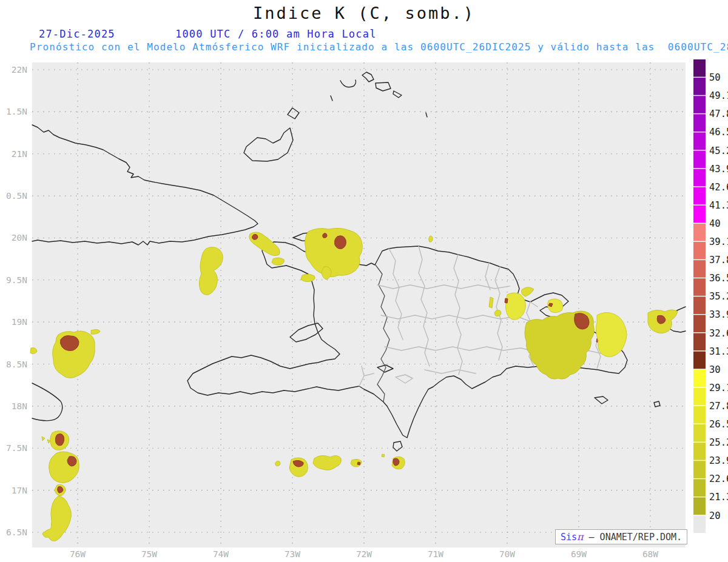  Describe the element at coordinates (718, 169) in the screenshot. I see `colorbar-tick-label: 43.9` at that location.